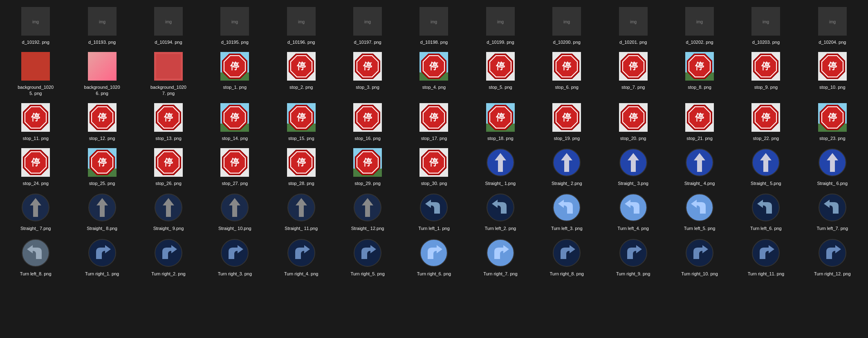 The image size is (868, 338). Describe the element at coordinates (301, 73) in the screenshot. I see `list-item: 停 stop_2. png` at that location.